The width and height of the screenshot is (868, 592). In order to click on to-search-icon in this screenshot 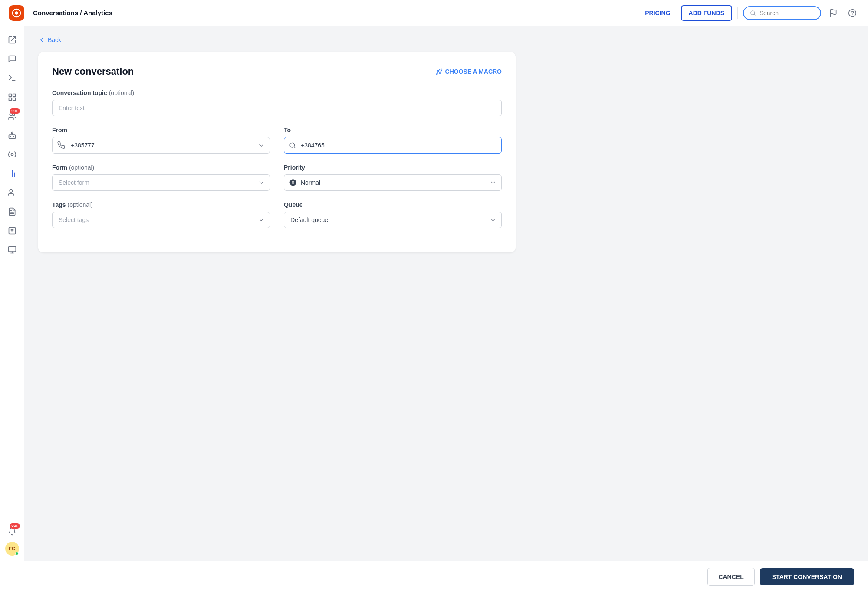, I will do `click(293, 145)`.